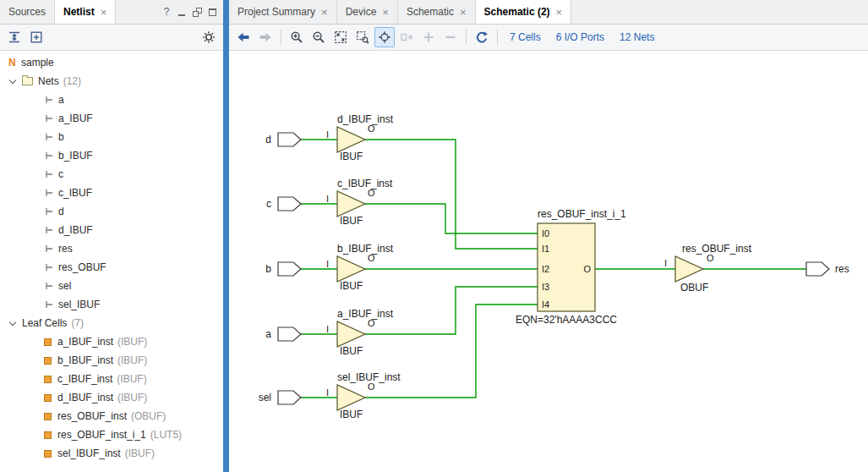 The image size is (868, 472). Describe the element at coordinates (27, 81) in the screenshot. I see `folder-icon` at that location.